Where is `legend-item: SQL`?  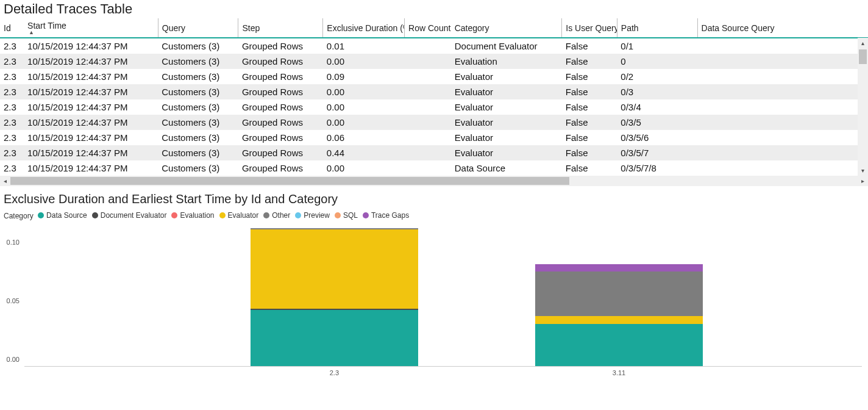 legend-item: SQL is located at coordinates (346, 215).